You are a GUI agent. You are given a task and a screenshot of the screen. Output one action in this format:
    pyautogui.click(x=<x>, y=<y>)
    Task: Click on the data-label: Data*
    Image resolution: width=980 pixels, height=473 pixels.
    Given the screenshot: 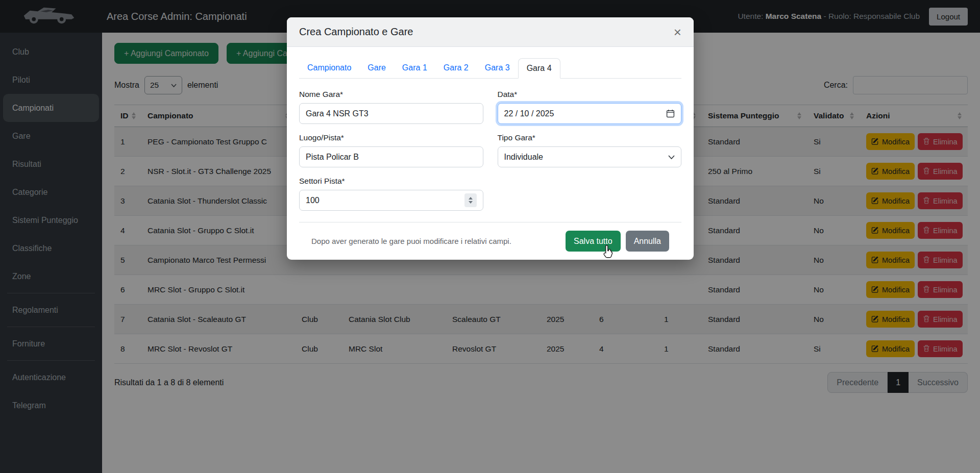 What is the action you would take?
    pyautogui.click(x=590, y=94)
    